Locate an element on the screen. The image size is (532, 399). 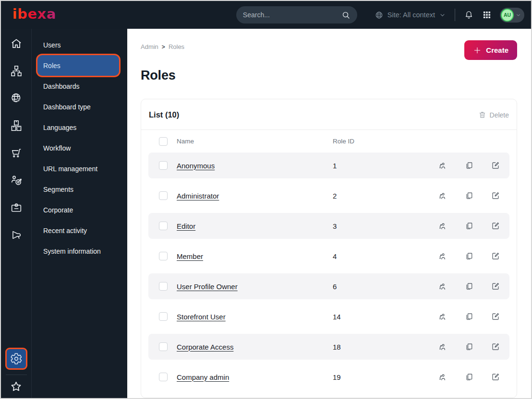
home-icon is located at coordinates (16, 44).